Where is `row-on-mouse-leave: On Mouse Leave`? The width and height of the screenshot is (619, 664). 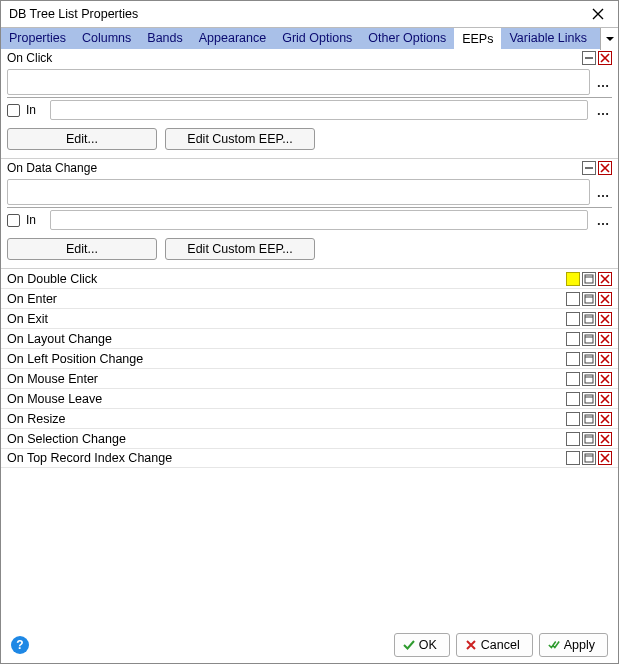
row-on-mouse-leave: On Mouse Leave is located at coordinates (310, 398).